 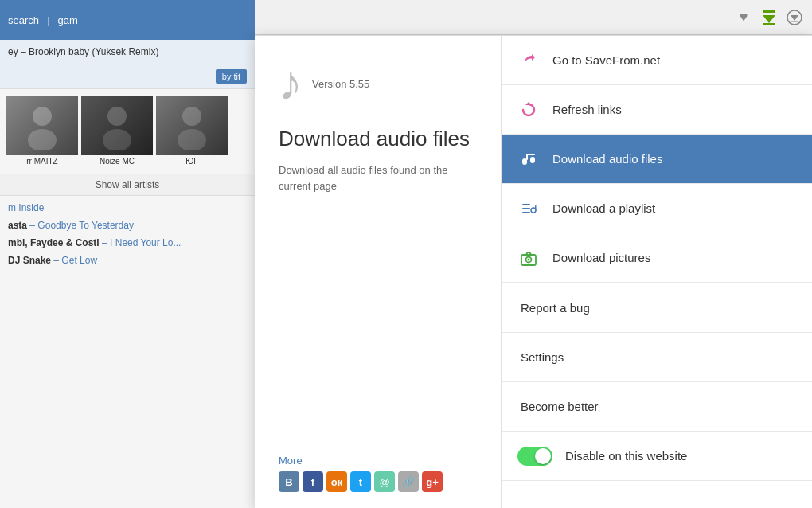 What do you see at coordinates (602, 258) in the screenshot?
I see `menu-label-download-pictures: Download pictures` at bounding box center [602, 258].